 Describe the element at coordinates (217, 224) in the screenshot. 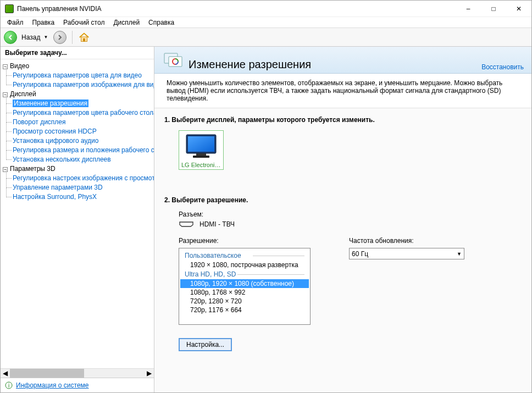

I see `connector-value: HDMI - ТВЧ` at that location.